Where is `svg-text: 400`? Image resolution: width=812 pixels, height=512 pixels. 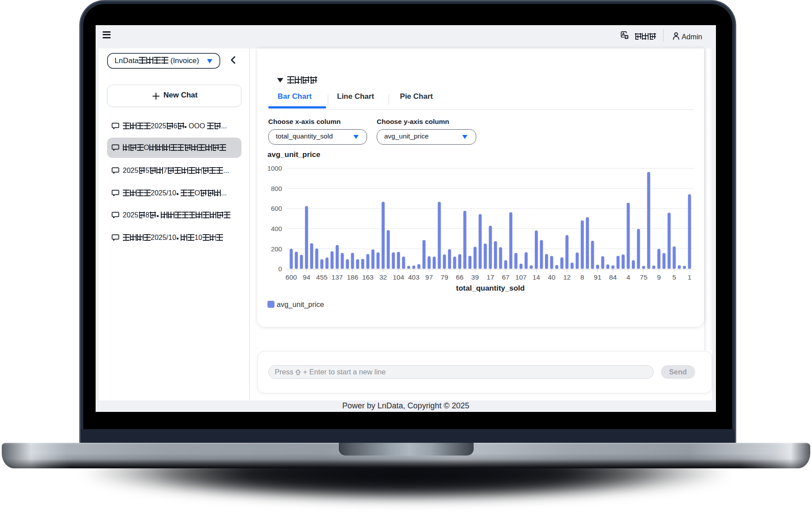 svg-text: 400 is located at coordinates (277, 228).